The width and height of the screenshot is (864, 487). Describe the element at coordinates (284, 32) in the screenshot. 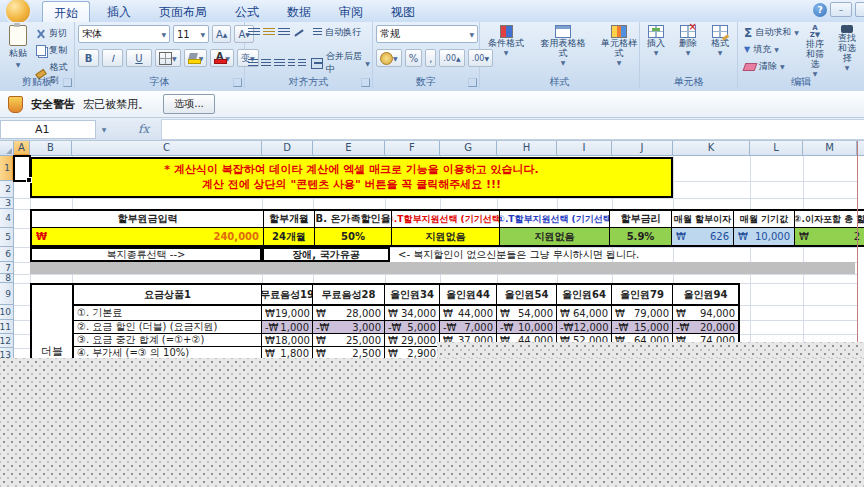

I see `align-bottom-icon` at that location.